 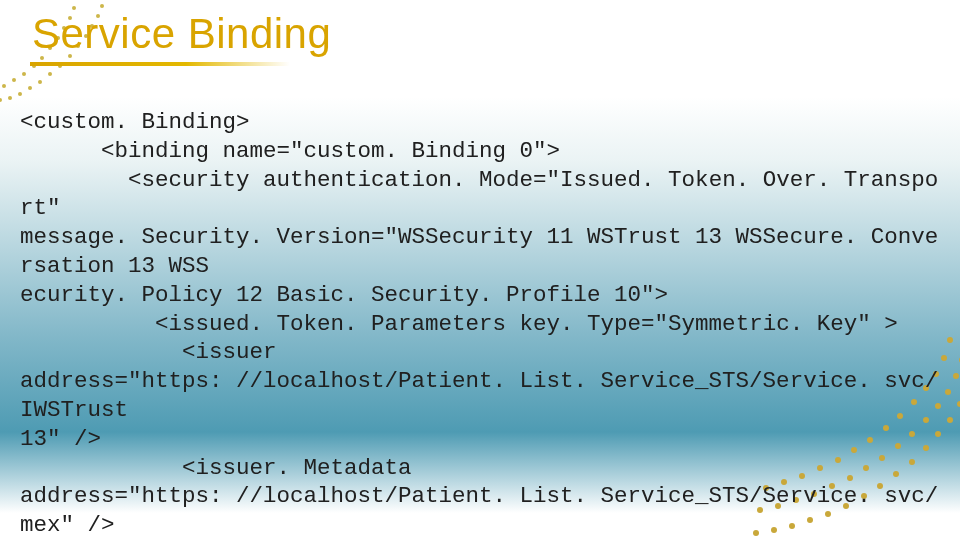 What do you see at coordinates (182, 34) in the screenshot?
I see `slide-title: Service Binding` at bounding box center [182, 34].